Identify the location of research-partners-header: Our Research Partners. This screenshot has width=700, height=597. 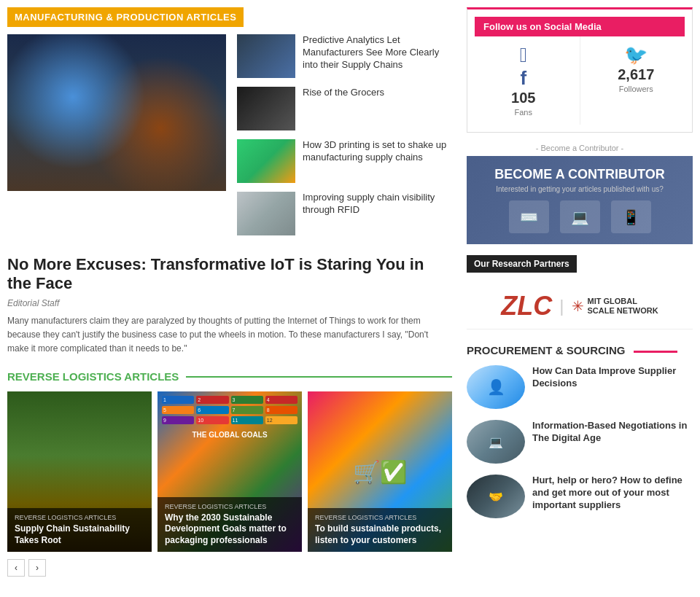
(522, 264).